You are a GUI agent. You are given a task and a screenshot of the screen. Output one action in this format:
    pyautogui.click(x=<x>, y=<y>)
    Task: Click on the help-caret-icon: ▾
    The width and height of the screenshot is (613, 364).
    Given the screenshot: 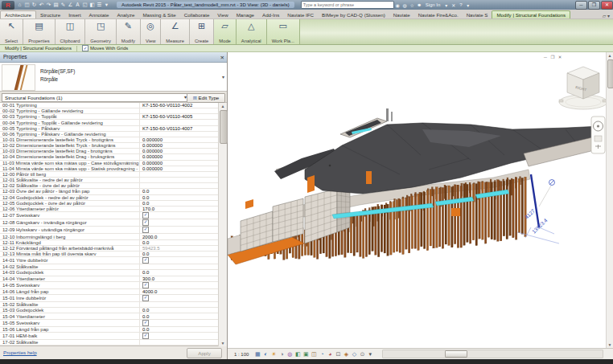 What is the action you would take?
    pyautogui.click(x=468, y=5)
    